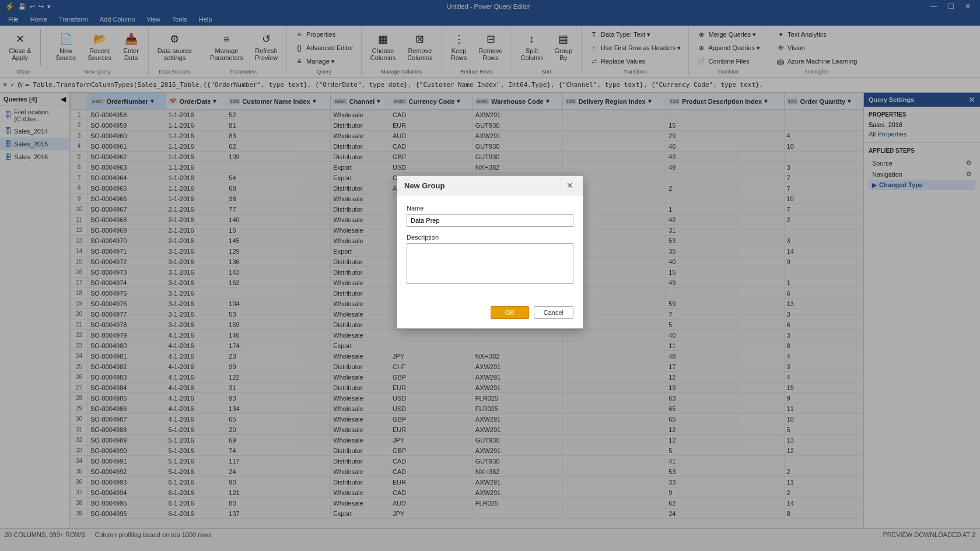  What do you see at coordinates (490, 208) in the screenshot?
I see `name-label: Name` at bounding box center [490, 208].